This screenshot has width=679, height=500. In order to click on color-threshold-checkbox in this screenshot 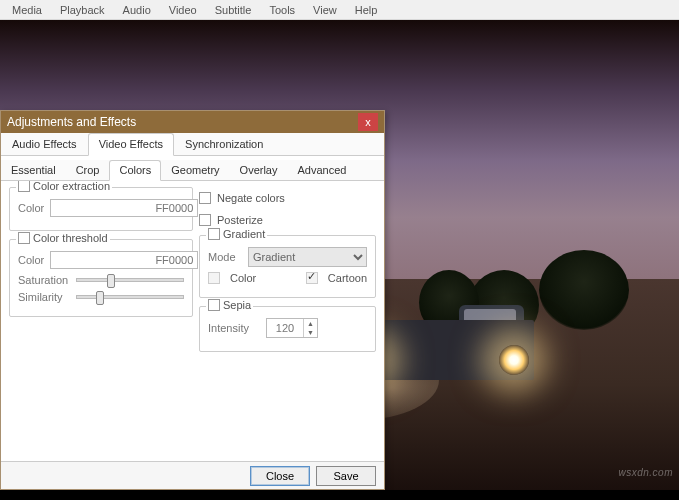, I will do `click(24, 238)`.